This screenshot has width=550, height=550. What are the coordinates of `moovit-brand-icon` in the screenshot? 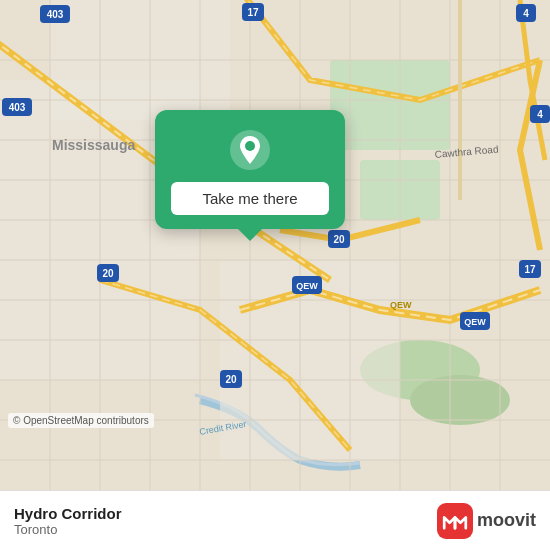 It's located at (455, 521).